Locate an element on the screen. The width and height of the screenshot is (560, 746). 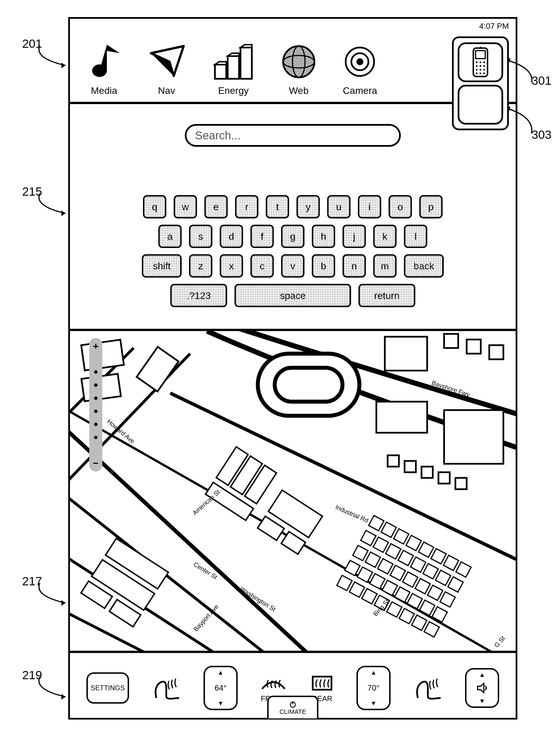
key-z: z is located at coordinates (201, 266).